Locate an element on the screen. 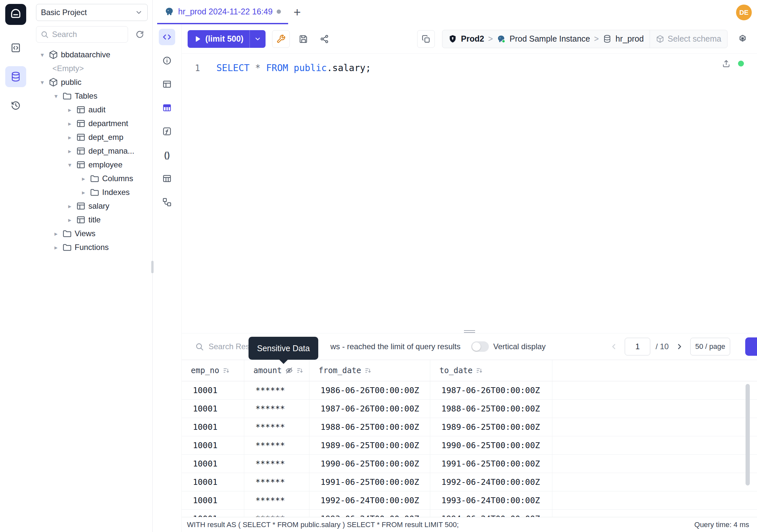 The image size is (757, 532). table-cell: 1992-06-24T00:00:00Z is located at coordinates (370, 500).